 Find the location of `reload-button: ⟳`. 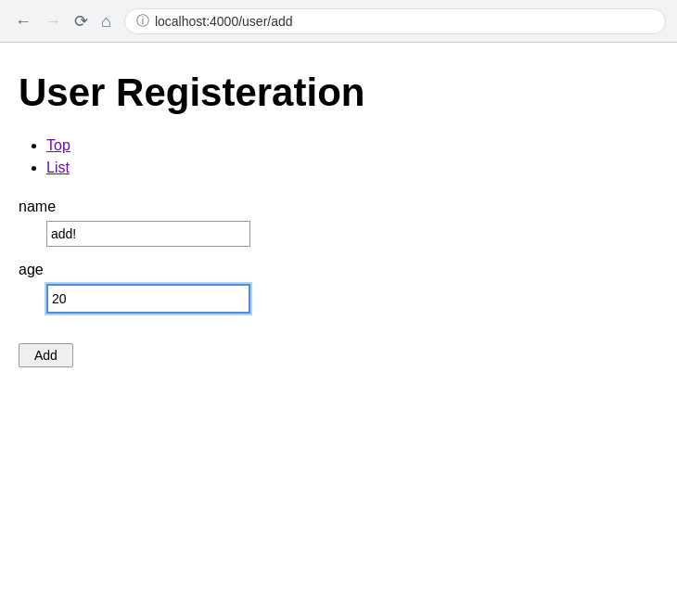

reload-button: ⟳ is located at coordinates (82, 21).